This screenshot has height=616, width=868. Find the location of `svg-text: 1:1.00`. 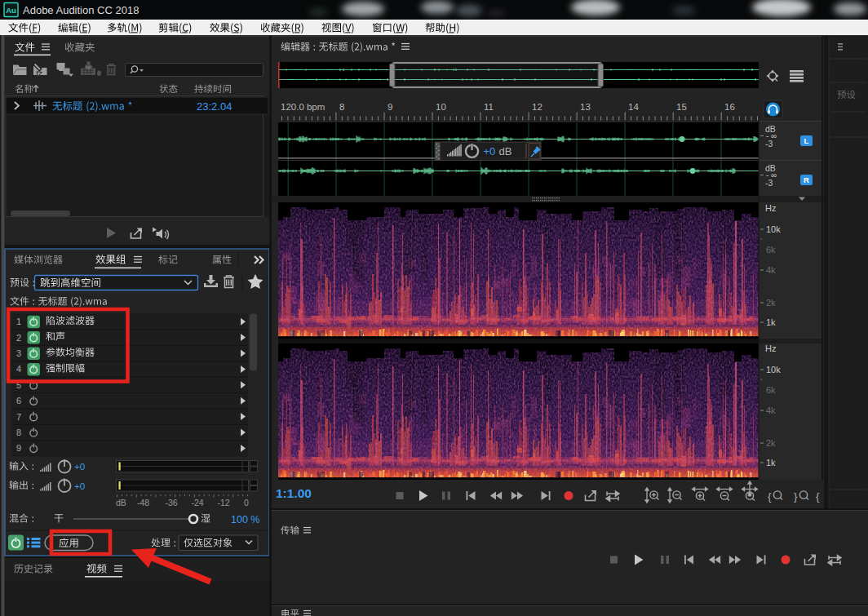

svg-text: 1:1.00 is located at coordinates (294, 493).